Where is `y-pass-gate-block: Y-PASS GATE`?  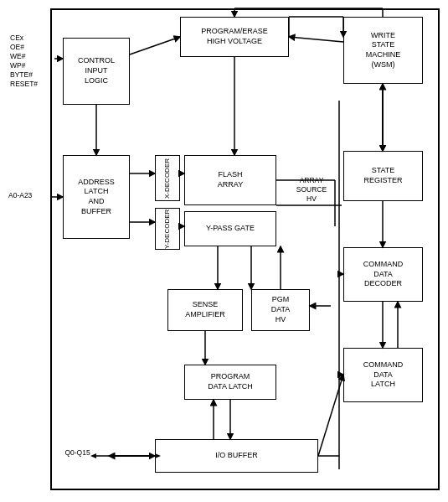
y-pass-gate-block: Y-PASS GATE is located at coordinates (230, 229).